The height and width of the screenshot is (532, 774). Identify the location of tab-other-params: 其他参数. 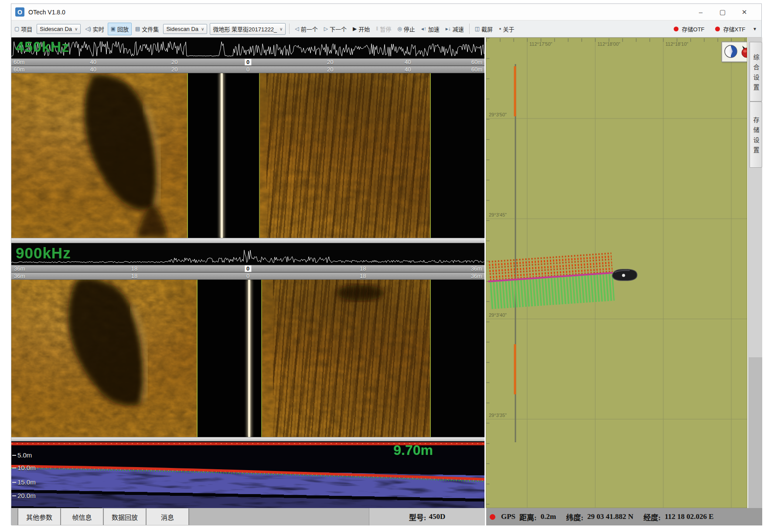
(39, 517).